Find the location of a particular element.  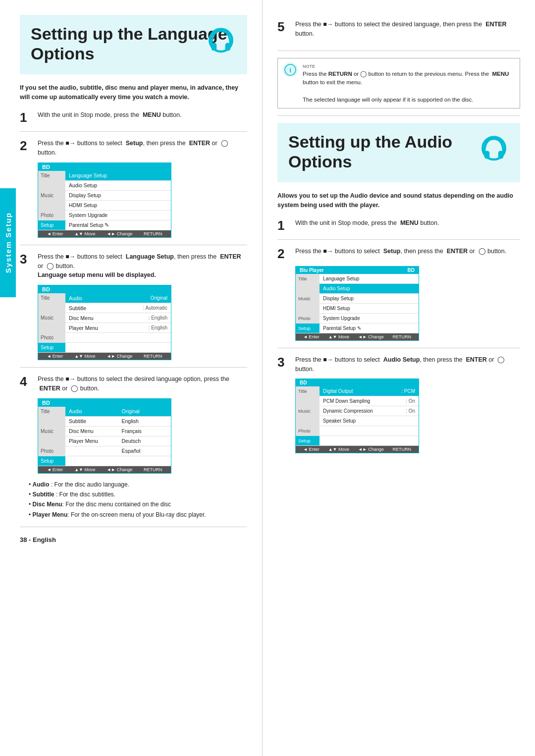

bullet-subtitle: Subtitle : For the disc subtitles. is located at coordinates (136, 494).